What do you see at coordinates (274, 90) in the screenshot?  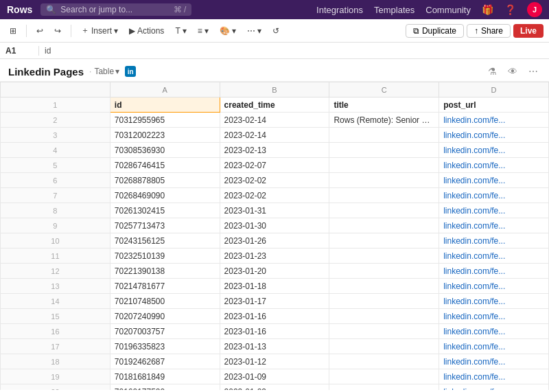 I see `col-header-b: B` at bounding box center [274, 90].